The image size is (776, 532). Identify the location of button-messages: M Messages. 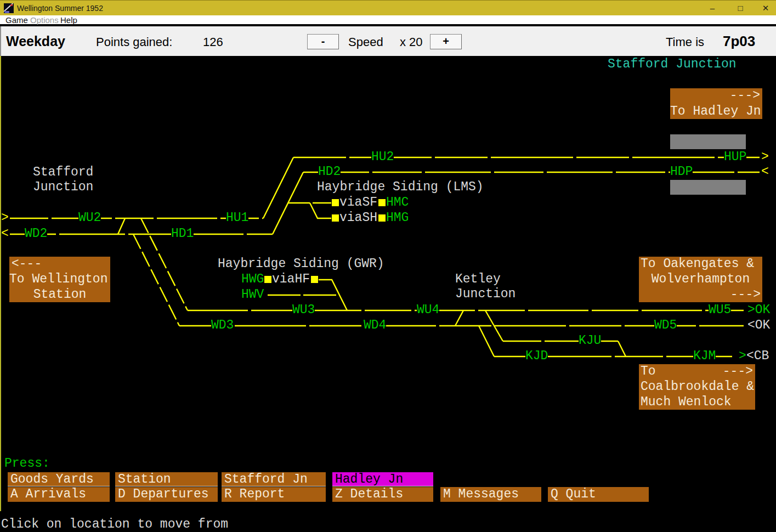
(491, 495).